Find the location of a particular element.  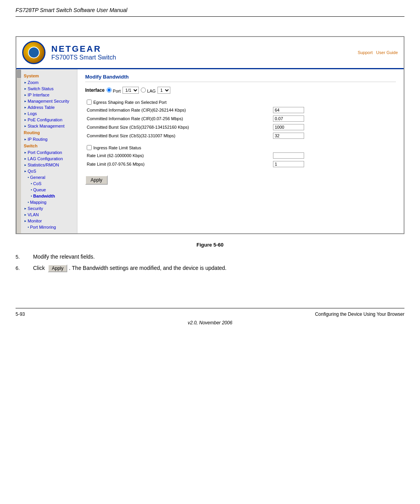

sidebar-item-ip-routing: ▸ IP Routing is located at coordinates (49, 139).